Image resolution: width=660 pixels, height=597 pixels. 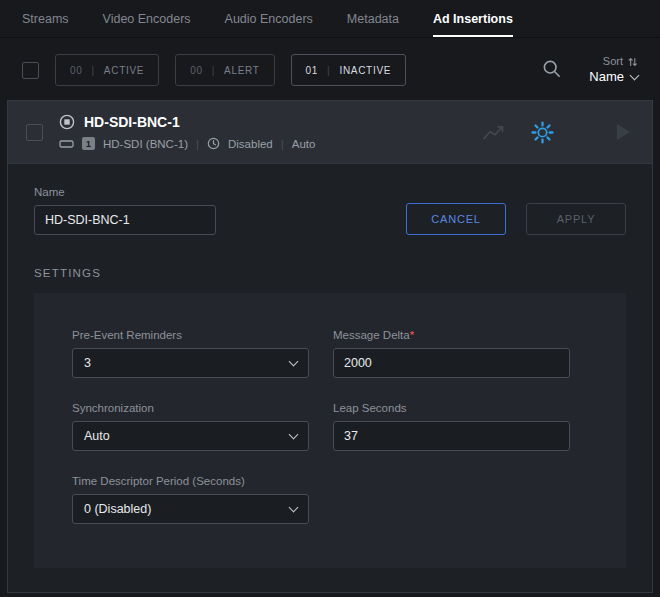 I want to click on device-card-header: HD-SDI-BNC-1 1 HD-SDI (BNC-1) | Disabled…, so click(x=330, y=132).